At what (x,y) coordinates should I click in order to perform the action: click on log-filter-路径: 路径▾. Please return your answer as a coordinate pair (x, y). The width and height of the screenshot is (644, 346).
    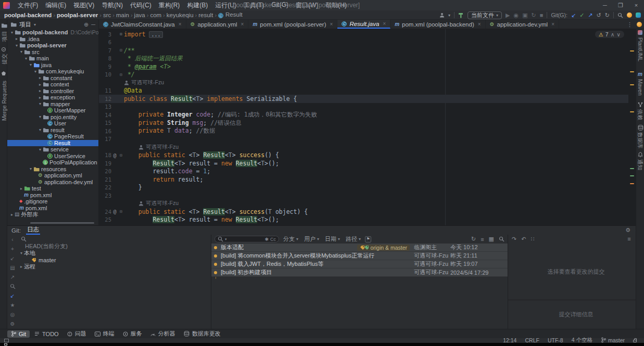
    Looking at the image, I should click on (353, 239).